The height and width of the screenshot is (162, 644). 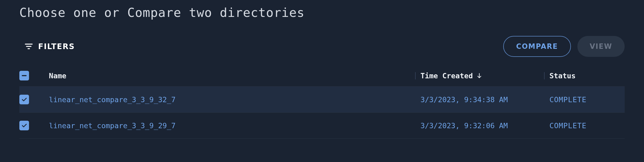 What do you see at coordinates (56, 47) in the screenshot?
I see `filters-label: FILTERS` at bounding box center [56, 47].